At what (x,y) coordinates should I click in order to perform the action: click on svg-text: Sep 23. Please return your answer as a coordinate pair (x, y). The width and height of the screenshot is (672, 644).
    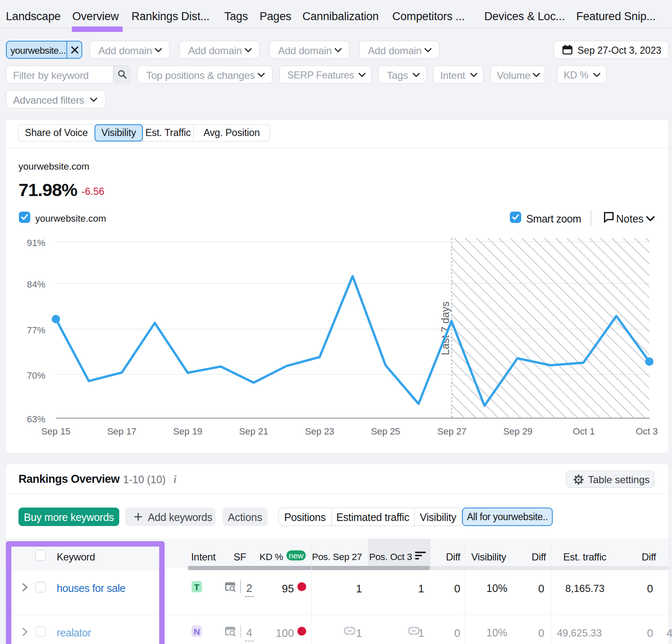
    Looking at the image, I should click on (320, 432).